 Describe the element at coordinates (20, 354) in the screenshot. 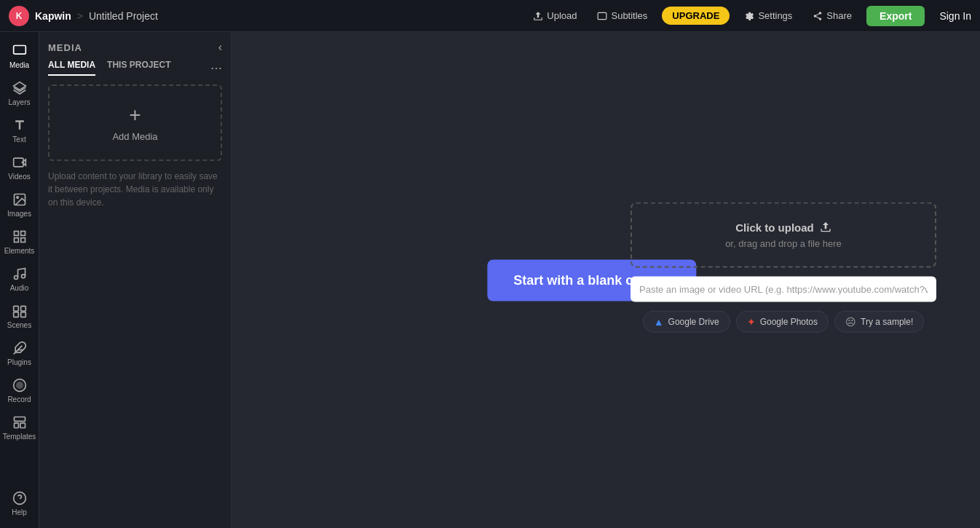

I see `sidebar-item-plugins: Plugins` at that location.